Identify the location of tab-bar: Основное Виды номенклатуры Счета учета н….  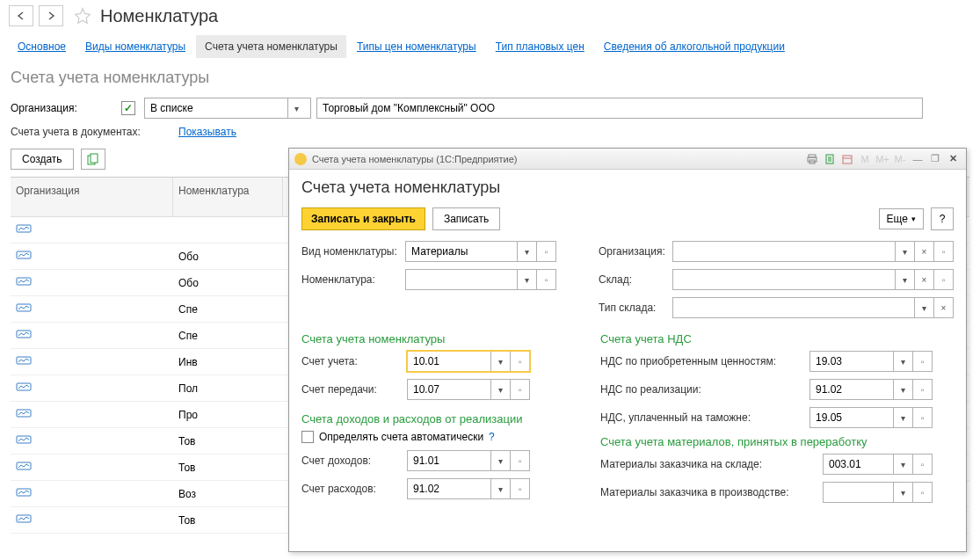
(490, 45).